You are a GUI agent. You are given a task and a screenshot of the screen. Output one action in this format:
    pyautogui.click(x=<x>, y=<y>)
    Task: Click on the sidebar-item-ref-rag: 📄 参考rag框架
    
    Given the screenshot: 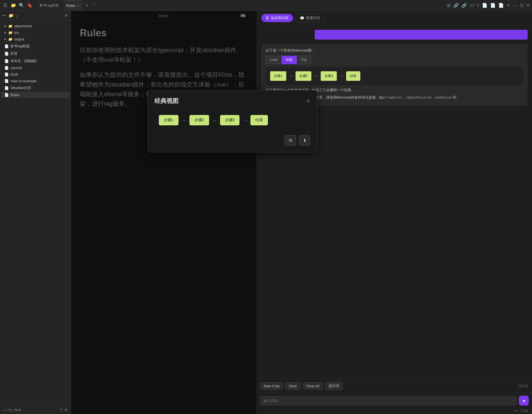 What is the action you would take?
    pyautogui.click(x=36, y=46)
    